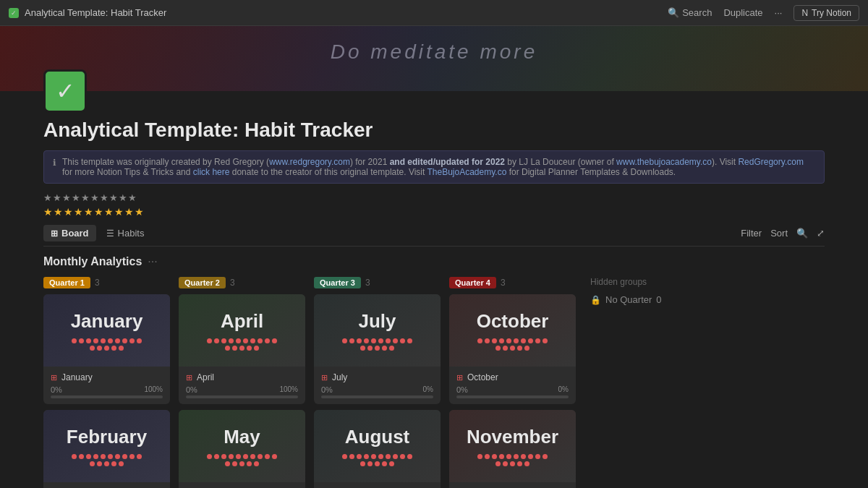 This screenshot has width=868, height=488. Describe the element at coordinates (783, 233) in the screenshot. I see `tabs-right: Filter Sort 🔍 ⤢` at that location.